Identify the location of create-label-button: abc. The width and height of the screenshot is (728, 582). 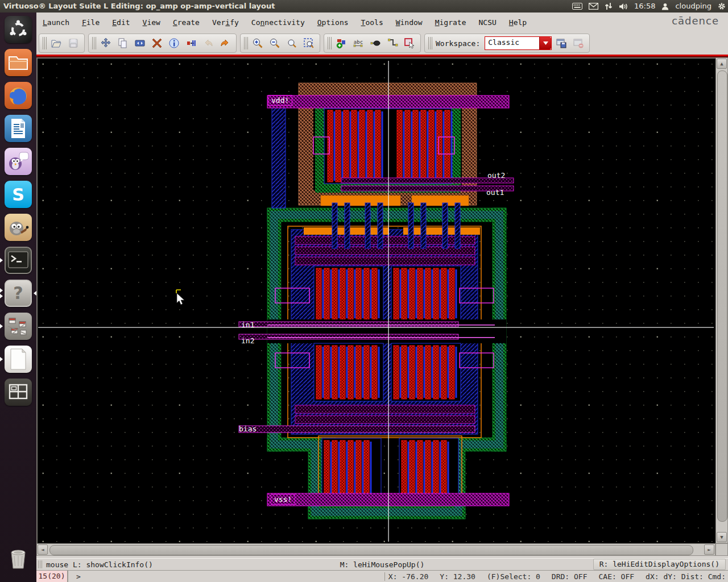
(358, 43).